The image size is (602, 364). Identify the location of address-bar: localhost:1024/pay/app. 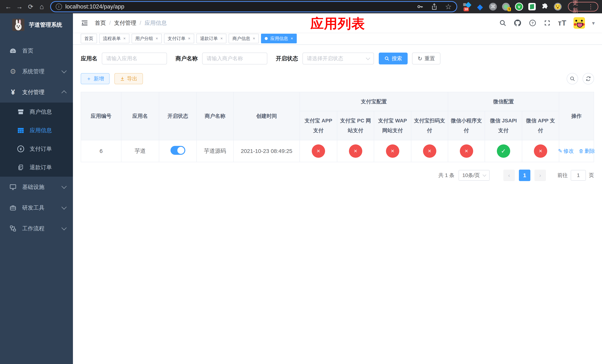
(254, 7).